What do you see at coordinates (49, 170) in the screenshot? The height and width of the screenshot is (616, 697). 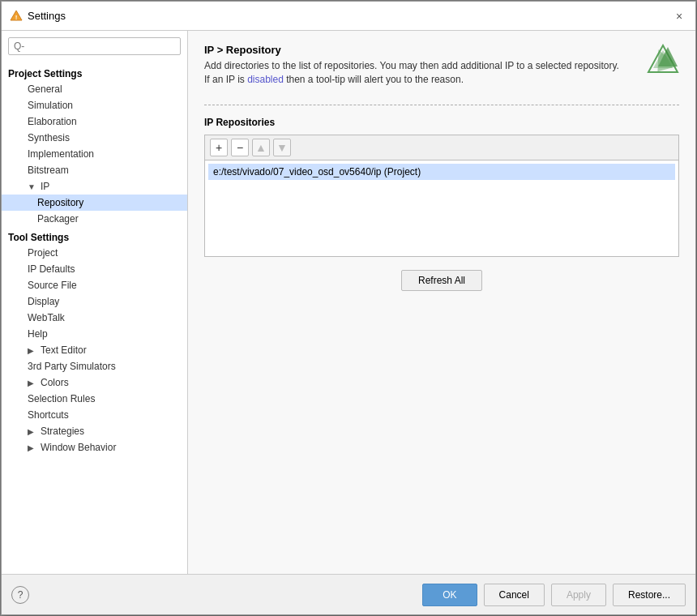 I see `bitstream-label: Bitstream` at bounding box center [49, 170].